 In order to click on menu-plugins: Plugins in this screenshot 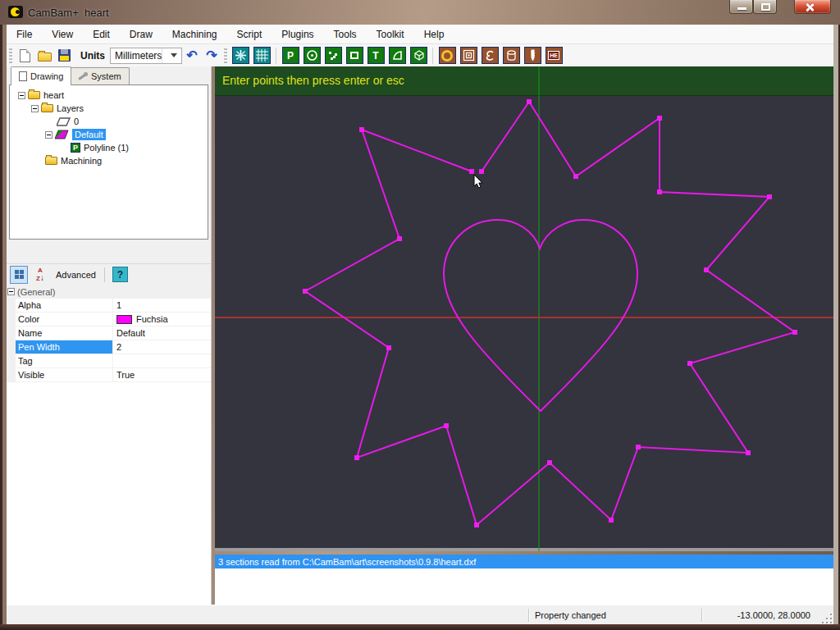, I will do `click(297, 34)`.